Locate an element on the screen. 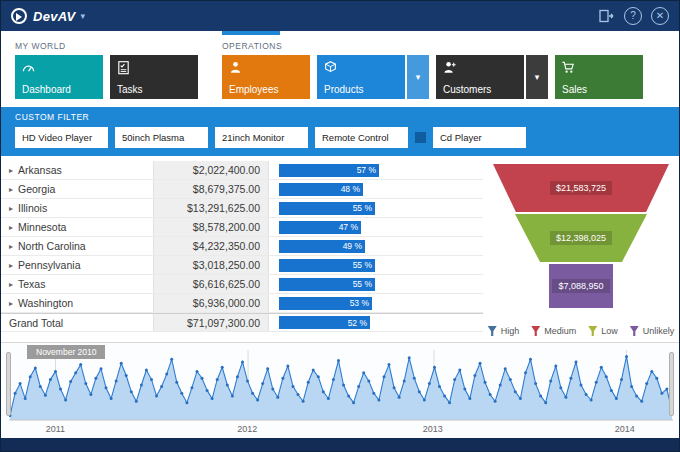 This screenshot has height=452, width=680. filter-chip-list: HD Video Player50inch Plasma21inch Monit… is located at coordinates (340, 138).